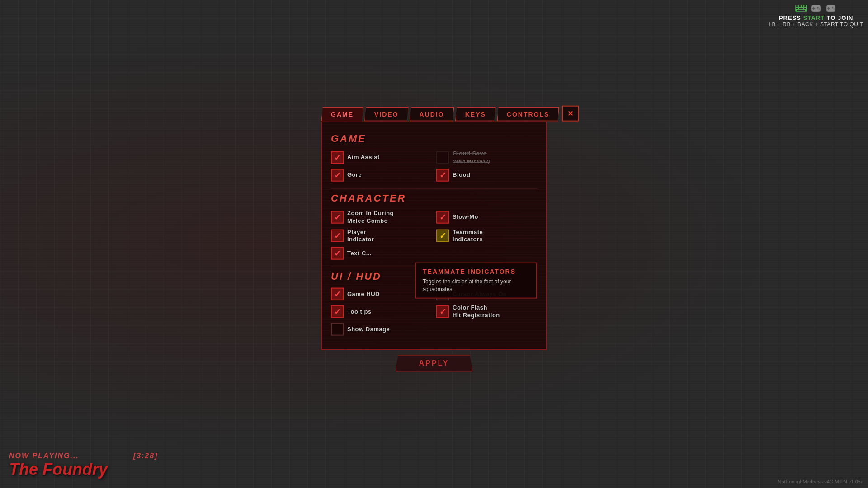 The height and width of the screenshot is (488, 868). I want to click on press-label: PRESS, so click(791, 18).